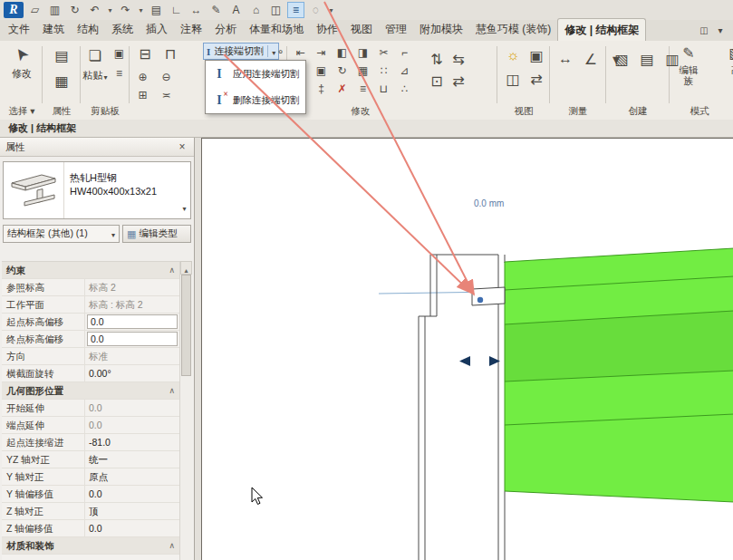 This screenshot has width=733, height=560. I want to click on match-type-properties-icon: ≡, so click(120, 72).